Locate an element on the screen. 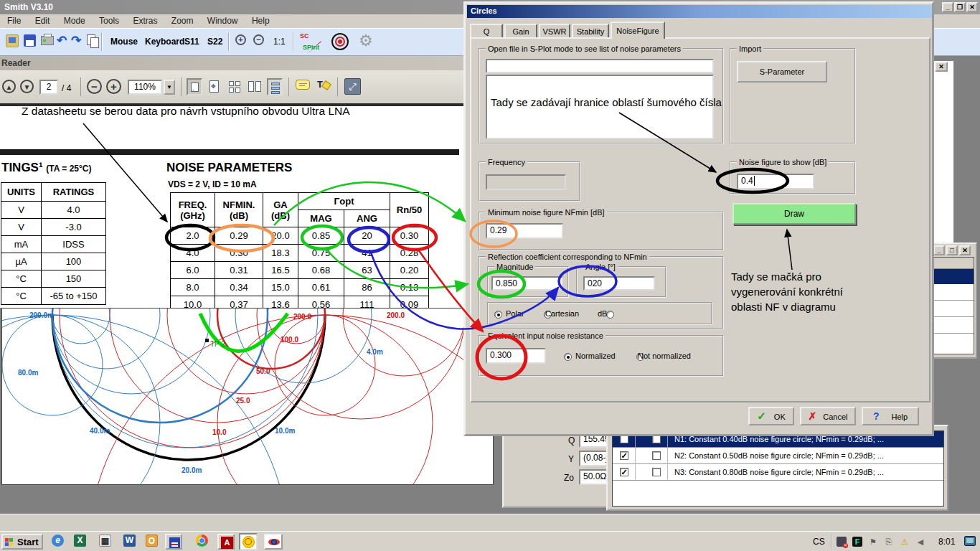 The width and height of the screenshot is (980, 551). menu-zoom: Zoom is located at coordinates (182, 21).